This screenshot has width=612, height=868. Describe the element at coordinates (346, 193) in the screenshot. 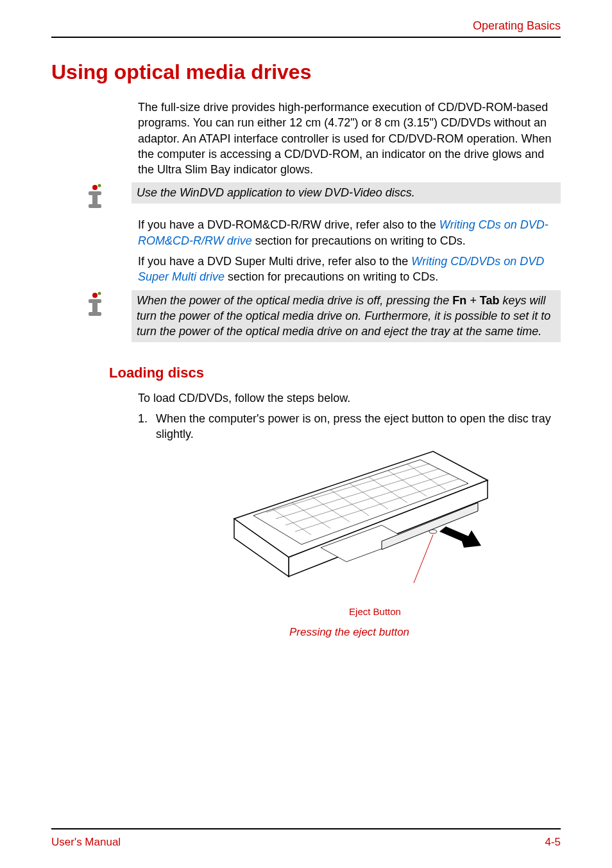

I see `note-content-1: Use the WinDVD application to view DVD-V…` at that location.